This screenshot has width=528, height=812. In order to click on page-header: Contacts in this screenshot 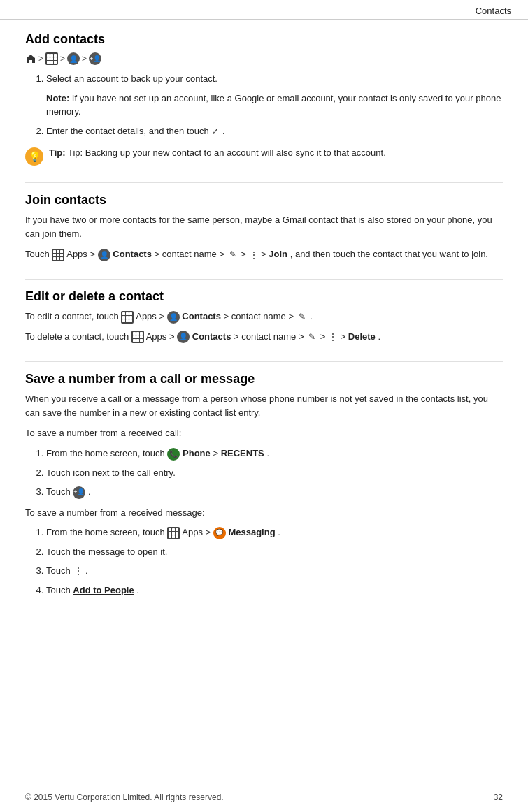, I will do `click(264, 10)`.